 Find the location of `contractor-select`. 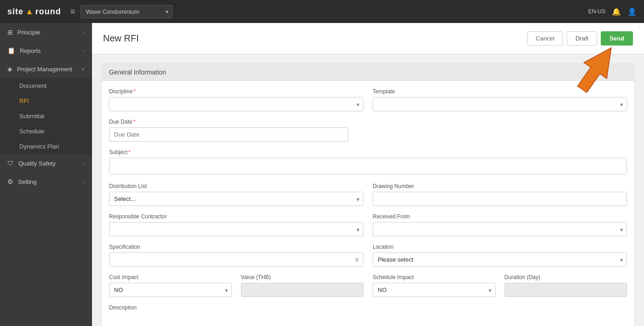

contractor-select is located at coordinates (236, 229).